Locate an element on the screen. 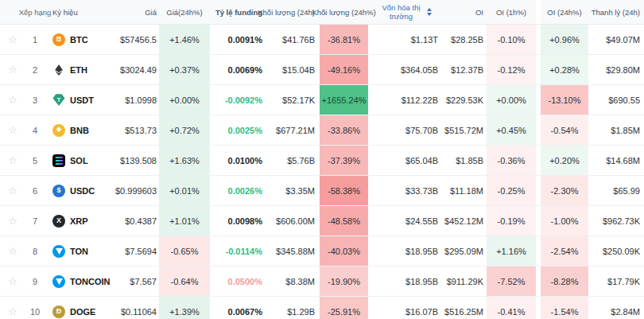  volume-change-cell: -58.38% is located at coordinates (343, 191).